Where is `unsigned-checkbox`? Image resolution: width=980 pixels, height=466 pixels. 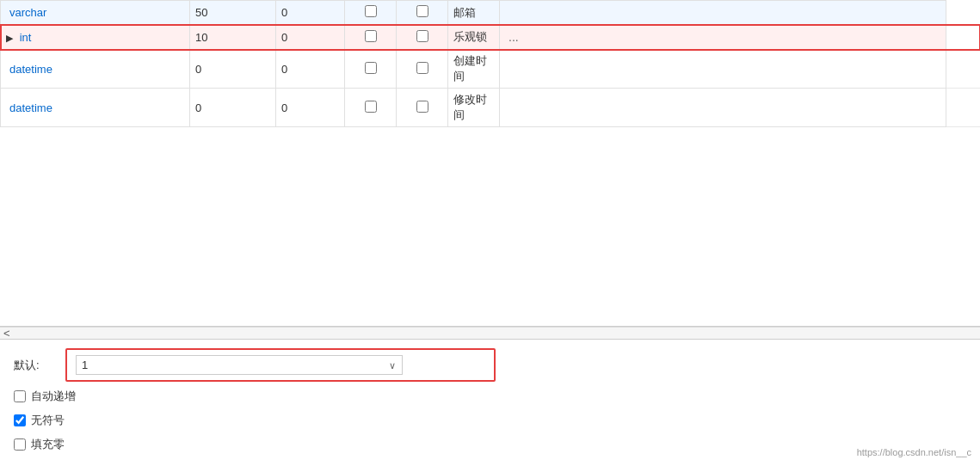
unsigned-checkbox is located at coordinates (20, 420).